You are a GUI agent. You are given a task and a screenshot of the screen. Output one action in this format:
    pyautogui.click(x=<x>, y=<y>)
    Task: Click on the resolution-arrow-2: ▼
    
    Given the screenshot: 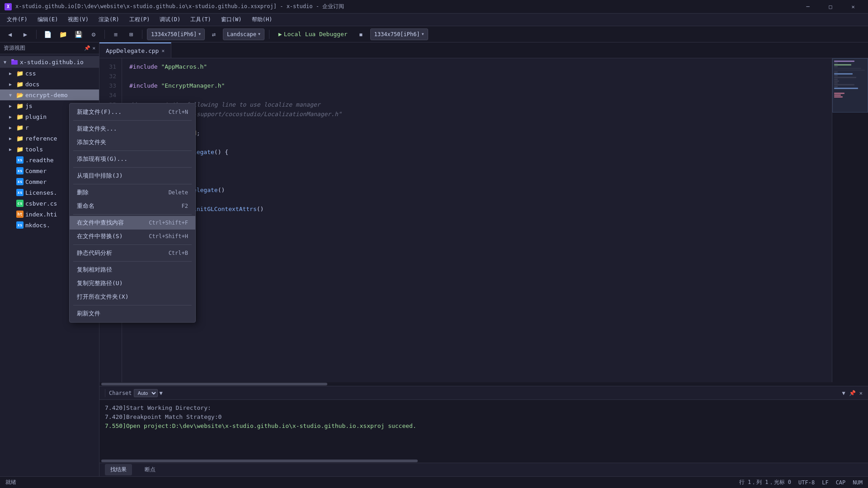 What is the action you would take?
    pyautogui.click(x=423, y=34)
    